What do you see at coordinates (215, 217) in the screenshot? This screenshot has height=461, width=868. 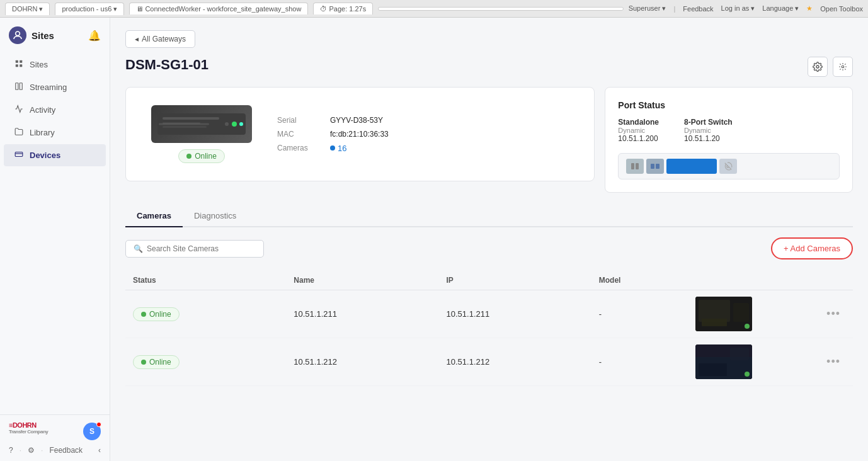 I see `tab-diagnostics: Diagnostics` at bounding box center [215, 217].